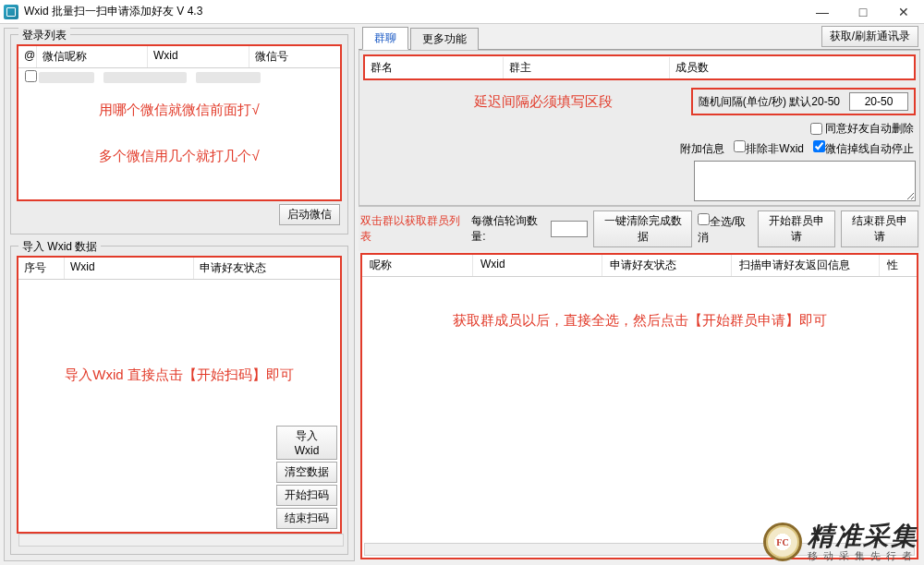 This screenshot has height=565, width=924. Describe the element at coordinates (42, 268) in the screenshot. I see `import-col-idx: 序号` at that location.